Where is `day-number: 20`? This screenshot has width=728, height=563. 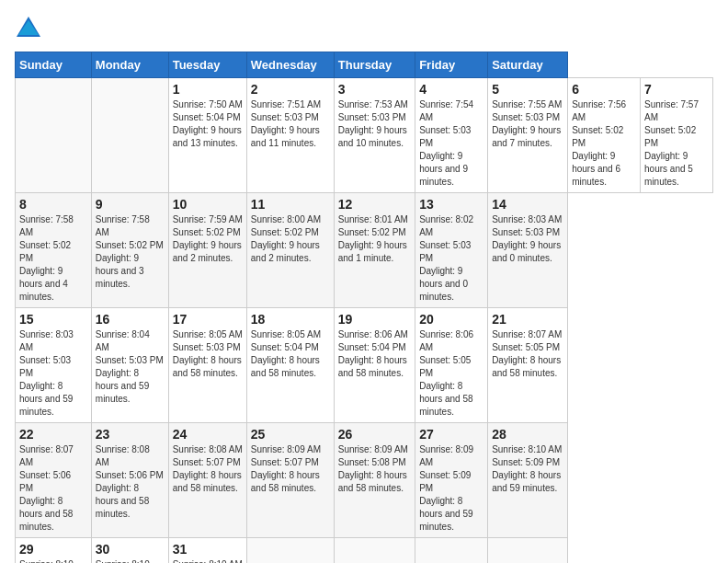
day-number: 20 is located at coordinates (451, 319).